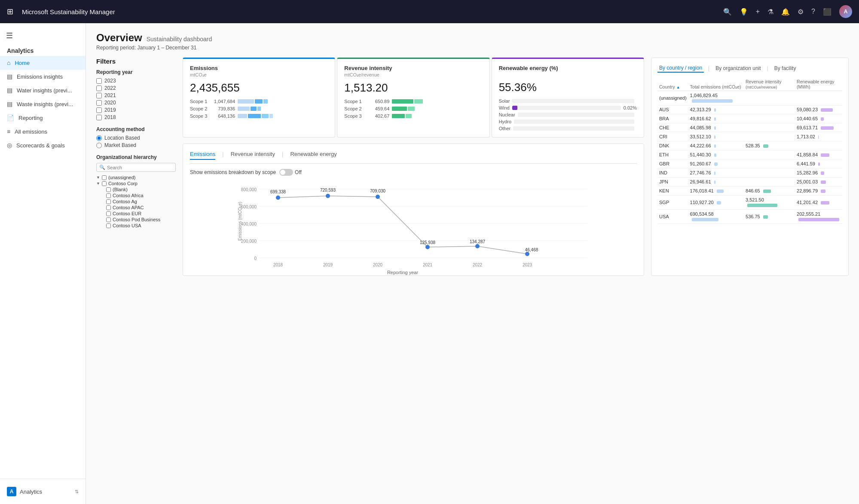  I want to click on col-renewable: Renewable energy (MWh), so click(819, 84).